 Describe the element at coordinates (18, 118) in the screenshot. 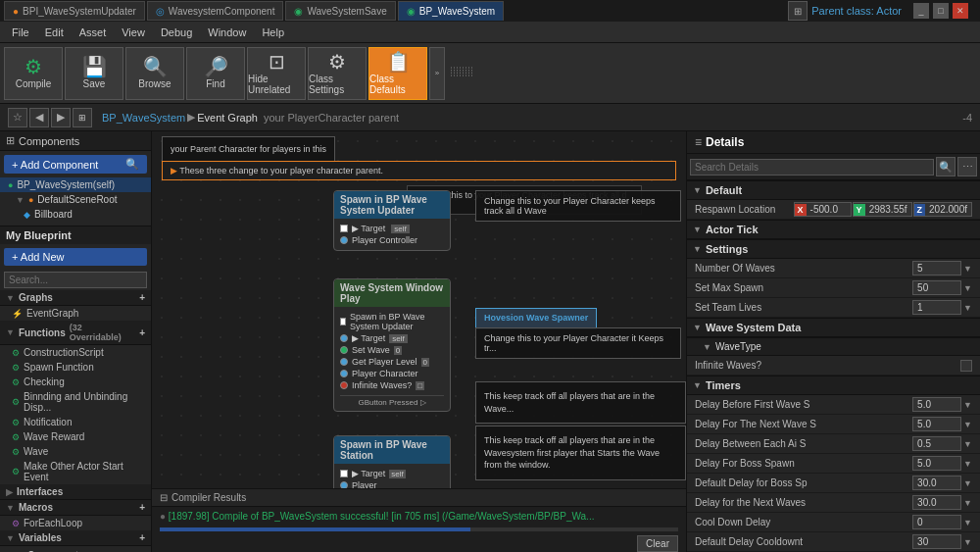

I see `nav-star-button: ☆` at that location.